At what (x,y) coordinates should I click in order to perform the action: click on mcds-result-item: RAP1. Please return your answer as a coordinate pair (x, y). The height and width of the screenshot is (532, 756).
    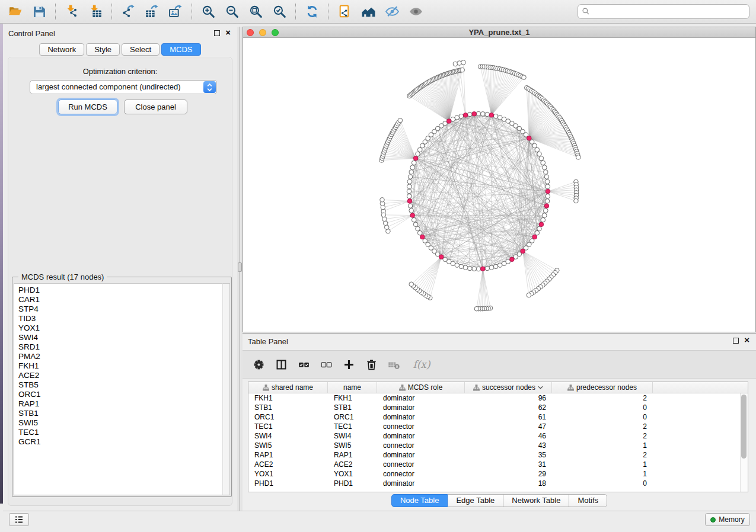
    Looking at the image, I should click on (124, 404).